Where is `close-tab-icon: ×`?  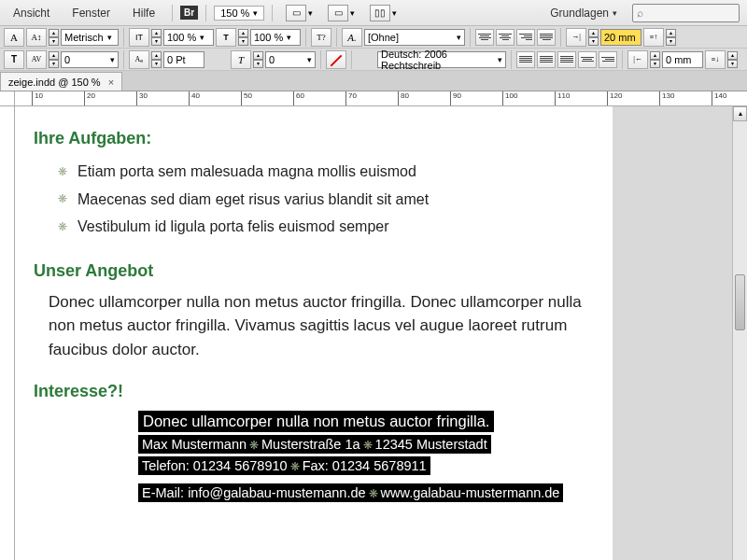
close-tab-icon: × is located at coordinates (111, 82).